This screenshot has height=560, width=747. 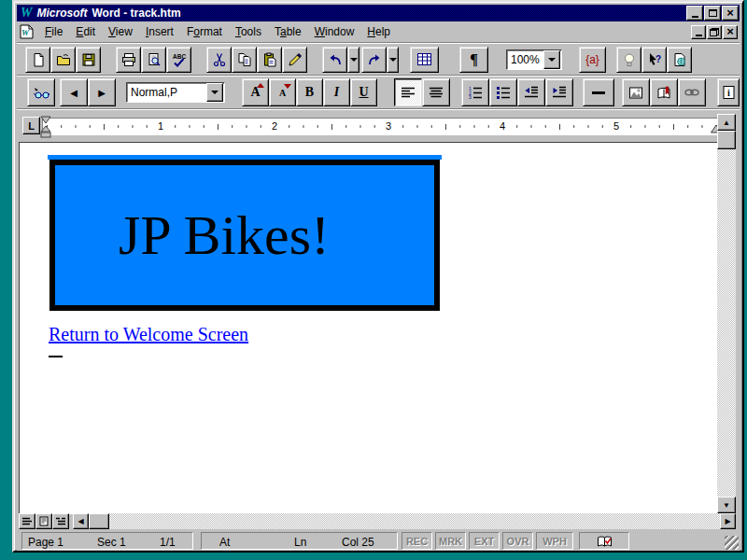 I want to click on decrease-font-button: A, so click(x=282, y=92).